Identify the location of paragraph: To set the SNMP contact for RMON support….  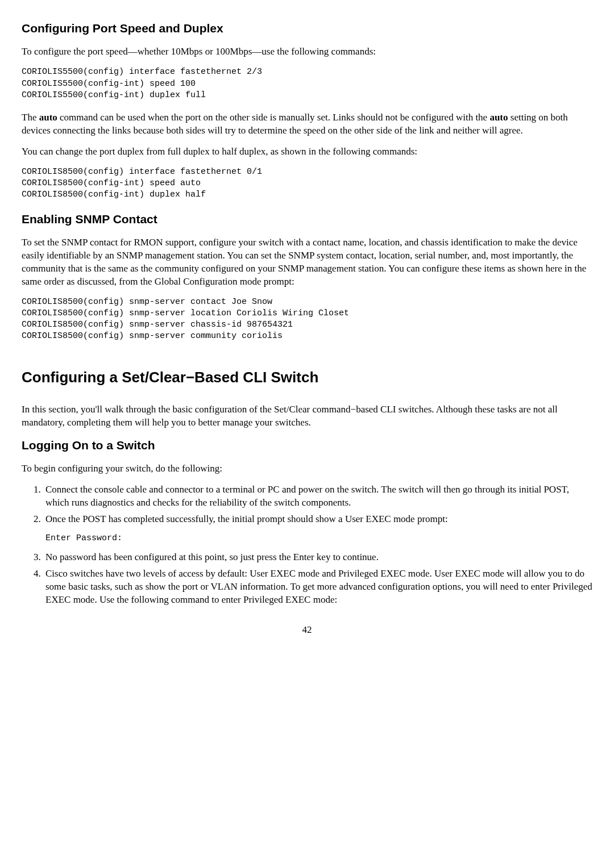
(307, 262).